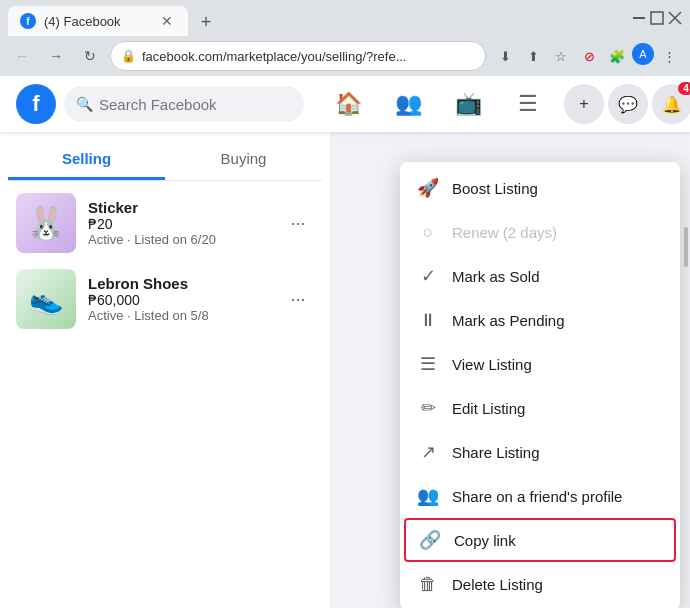 Image resolution: width=690 pixels, height=608 pixels. I want to click on messenger-button: 💬, so click(628, 104).